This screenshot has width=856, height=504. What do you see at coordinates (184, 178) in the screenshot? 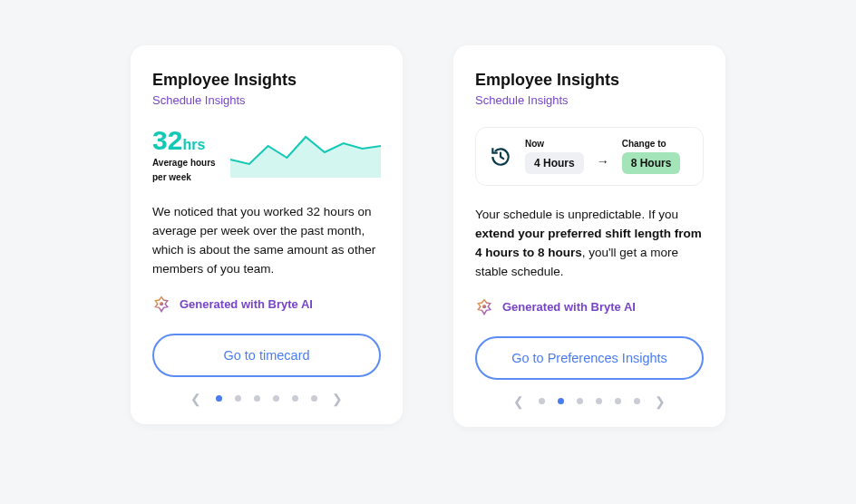
I see `stat-label-line2: per week` at bounding box center [184, 178].